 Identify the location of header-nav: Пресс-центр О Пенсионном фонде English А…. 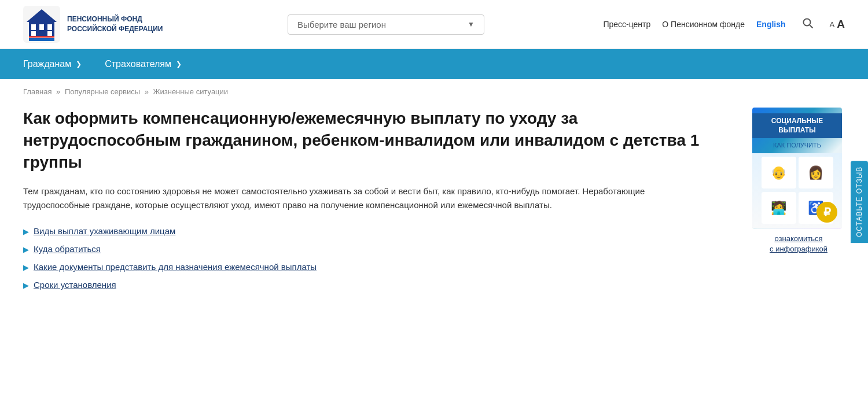
(724, 24).